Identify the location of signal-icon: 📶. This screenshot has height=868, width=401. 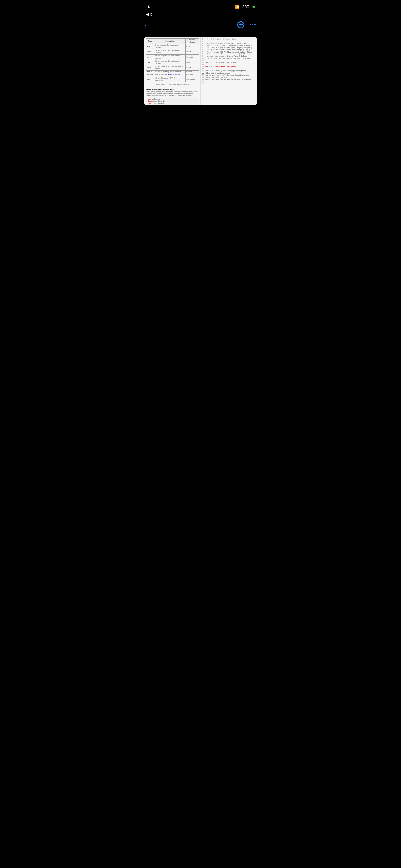
(237, 7).